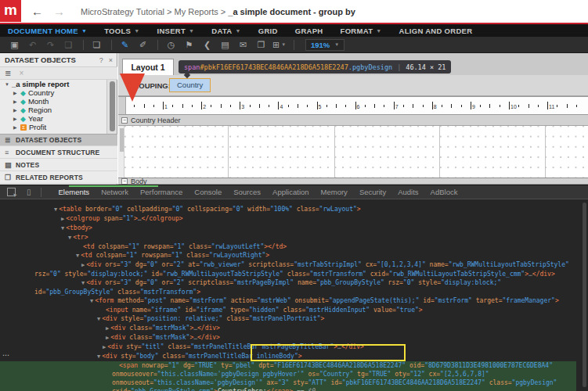  I want to click on inspect-element-icon: ➤, so click(11, 192).